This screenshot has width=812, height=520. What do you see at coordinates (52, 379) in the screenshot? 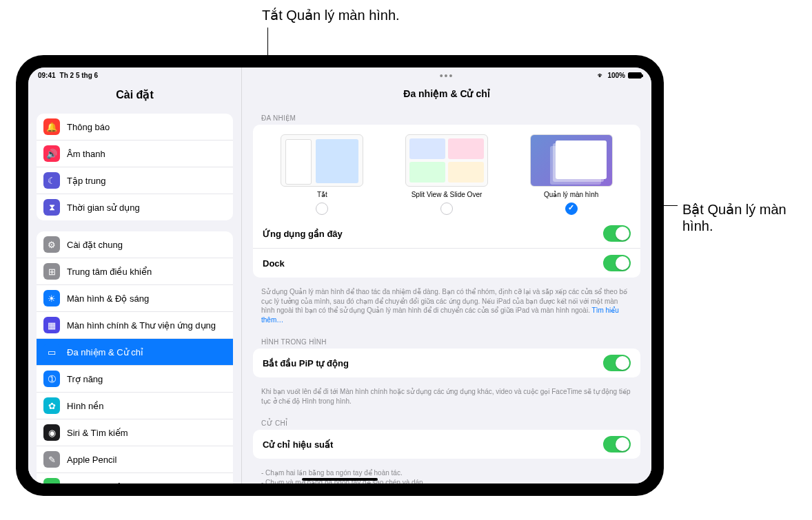
I see `sidebar-icon: ➀` at bounding box center [52, 379].